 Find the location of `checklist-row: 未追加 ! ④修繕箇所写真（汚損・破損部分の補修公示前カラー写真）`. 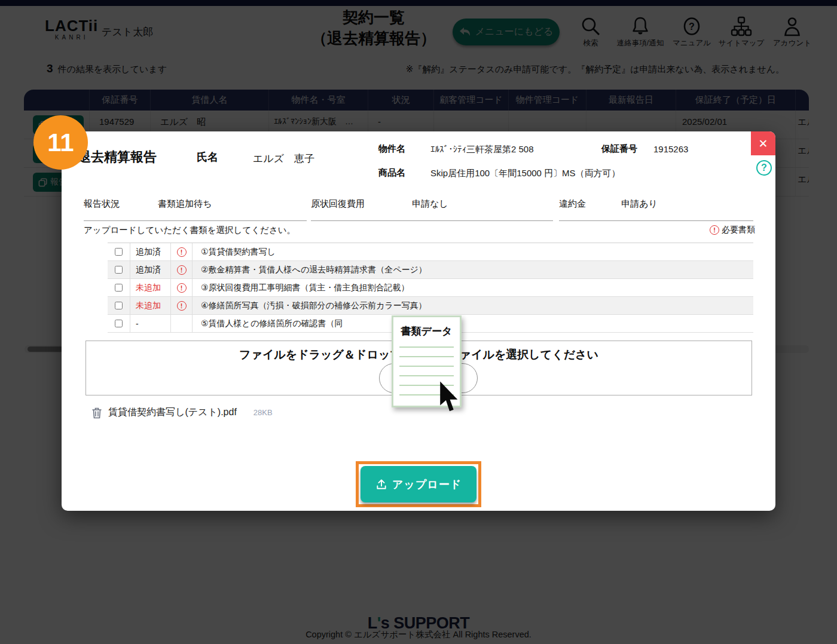

checklist-row: 未追加 ! ④修繕箇所写真（汚損・破損部分の補修公示前カラー写真） is located at coordinates (430, 306).